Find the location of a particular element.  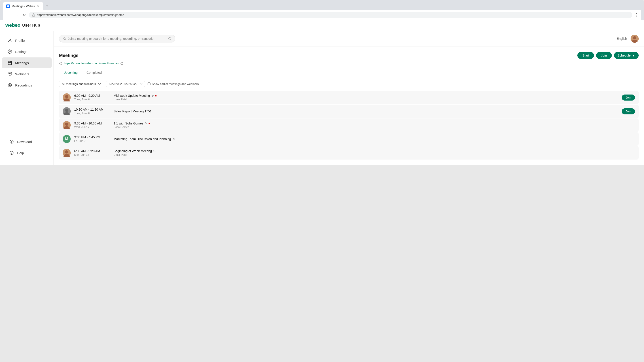

url-text: https://example.webex.com/webappng/sites… is located at coordinates (333, 15).